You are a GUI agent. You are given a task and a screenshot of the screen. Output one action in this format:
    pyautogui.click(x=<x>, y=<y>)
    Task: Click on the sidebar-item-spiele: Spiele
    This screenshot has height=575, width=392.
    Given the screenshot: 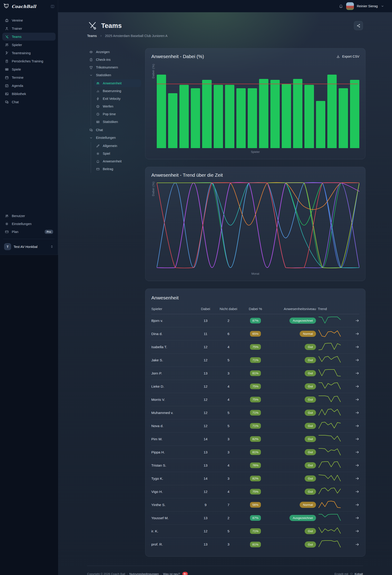 What is the action you would take?
    pyautogui.click(x=29, y=69)
    